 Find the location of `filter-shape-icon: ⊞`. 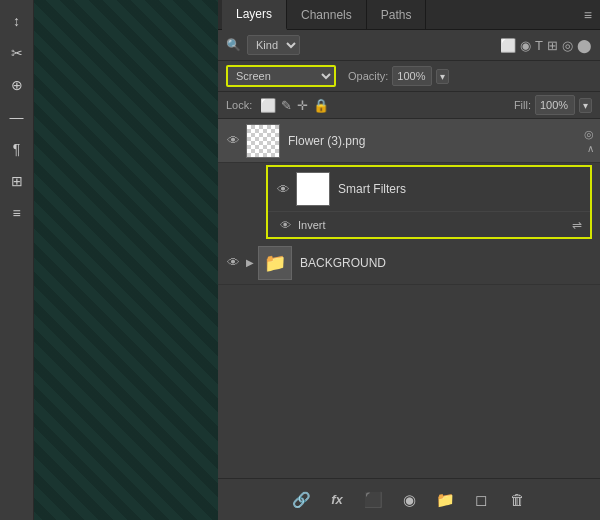

filter-shape-icon: ⊞ is located at coordinates (552, 46).